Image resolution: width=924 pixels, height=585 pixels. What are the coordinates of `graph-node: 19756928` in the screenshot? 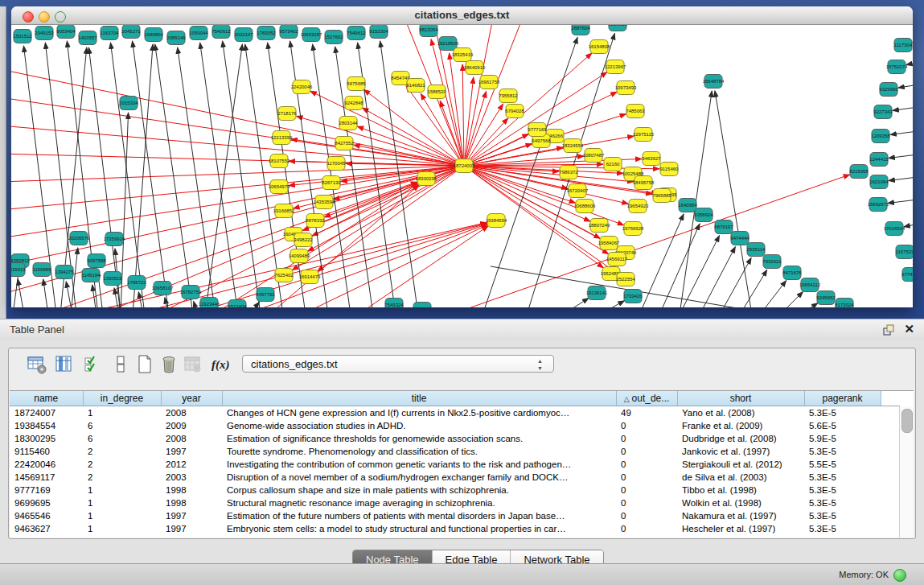 It's located at (634, 229).